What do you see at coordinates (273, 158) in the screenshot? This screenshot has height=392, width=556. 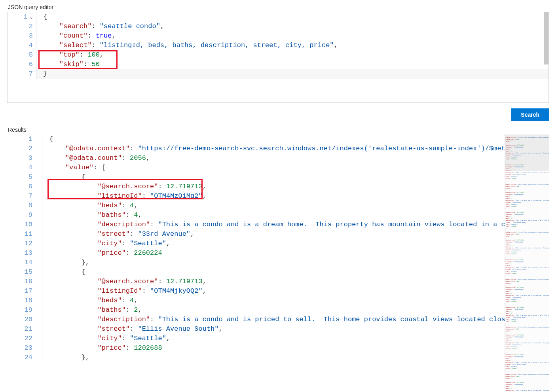 I see `code-line: "@odata.count": 2056,` at bounding box center [273, 158].